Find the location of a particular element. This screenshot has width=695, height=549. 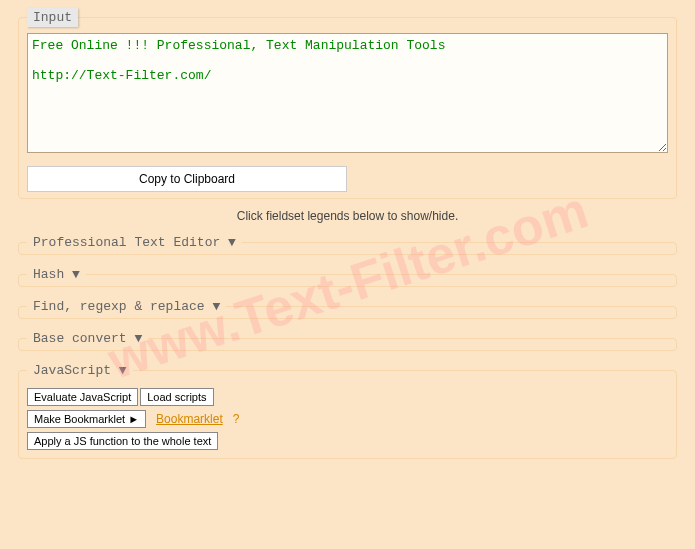

editor-legend: Professional Text Editor ▼ is located at coordinates (134, 242).